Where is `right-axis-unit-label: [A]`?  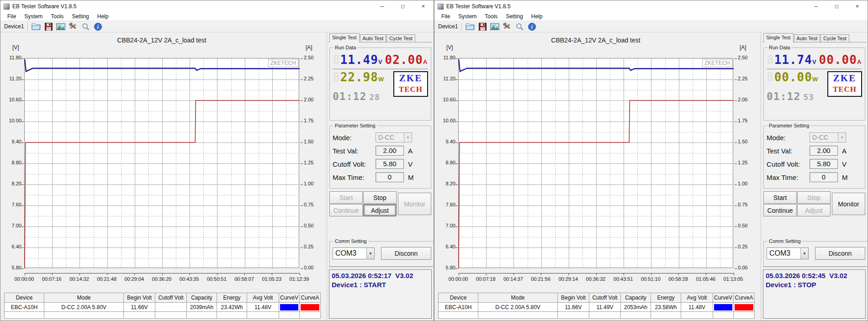 right-axis-unit-label: [A] is located at coordinates (309, 47).